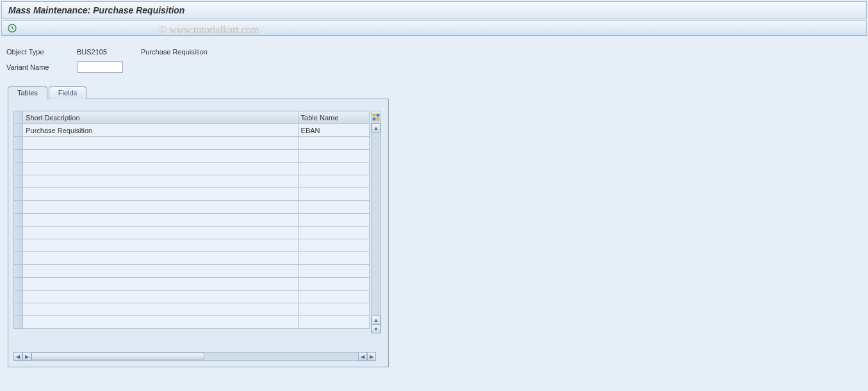 This screenshot has height=391, width=868. What do you see at coordinates (96, 10) in the screenshot?
I see `page-title: Mass Maintenance: Purchase Requisition` at bounding box center [96, 10].